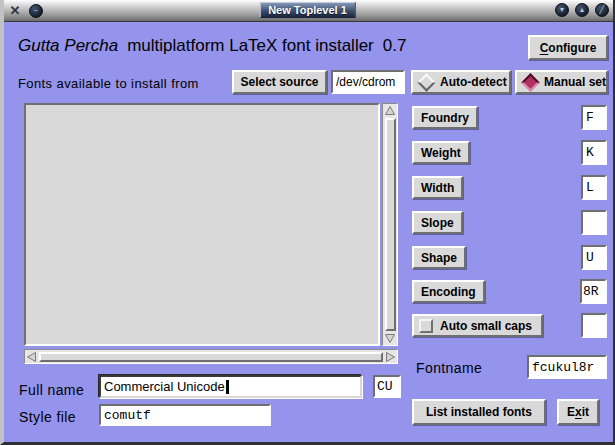  What do you see at coordinates (575, 82) in the screenshot?
I see `manual-set-label: Manual set` at bounding box center [575, 82].